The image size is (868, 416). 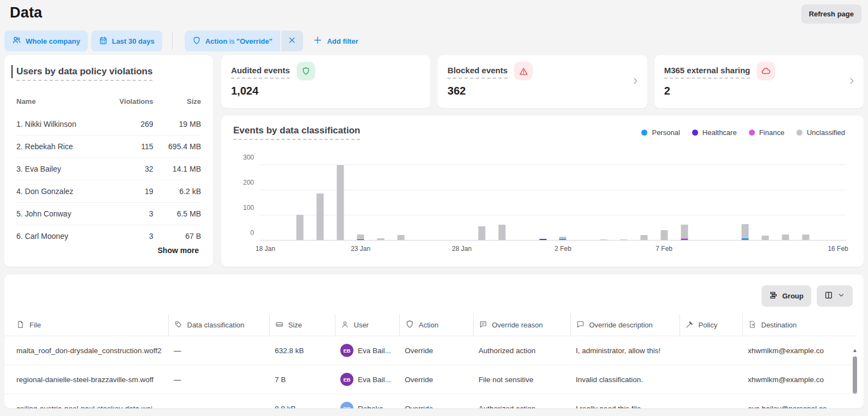 I want to click on column-header-policy: Policy, so click(x=711, y=325).